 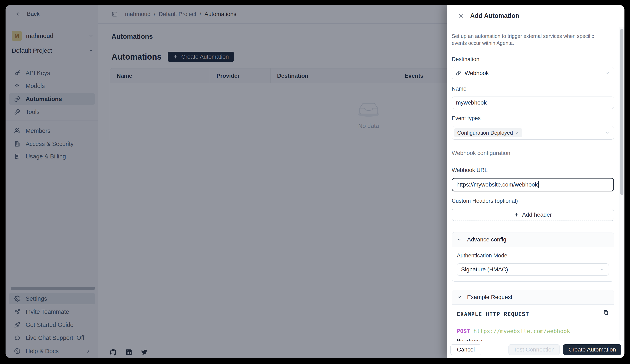 What do you see at coordinates (497, 185) in the screenshot?
I see `webhook-url-value: https://mywebsite.com/webhook` at bounding box center [497, 185].